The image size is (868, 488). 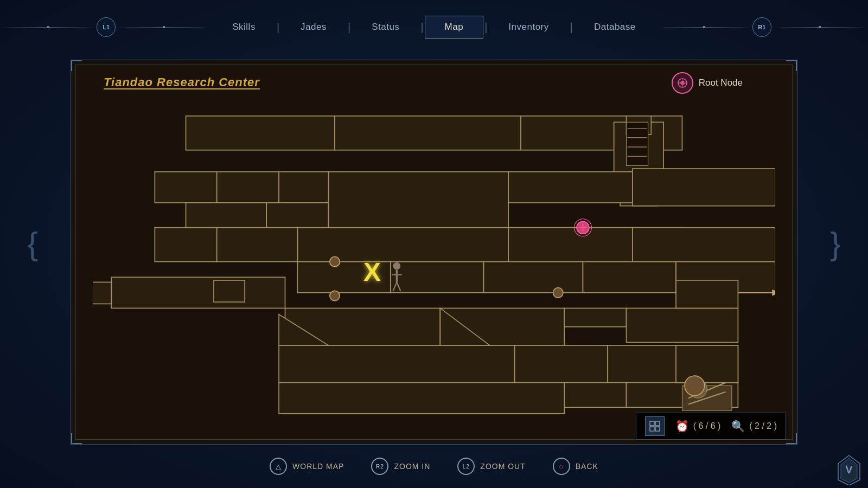 What do you see at coordinates (655, 426) in the screenshot?
I see `minimap-toggle-button` at bounding box center [655, 426].